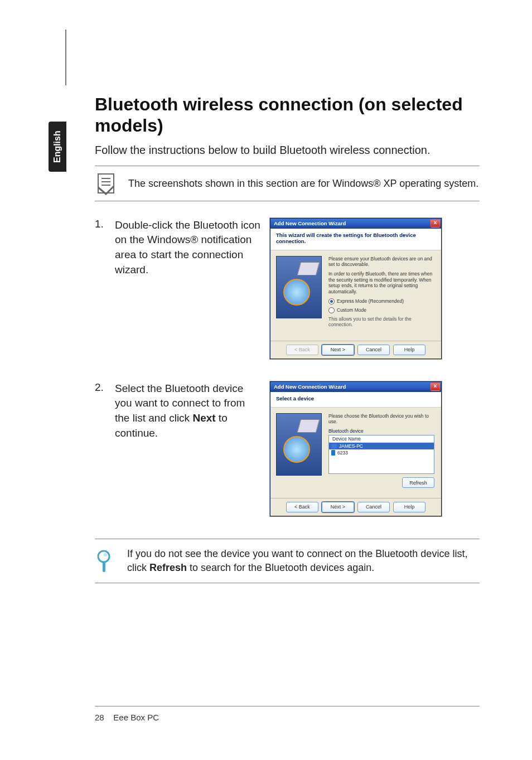  Describe the element at coordinates (381, 310) in the screenshot. I see `radio-custom: Custom Mode` at that location.